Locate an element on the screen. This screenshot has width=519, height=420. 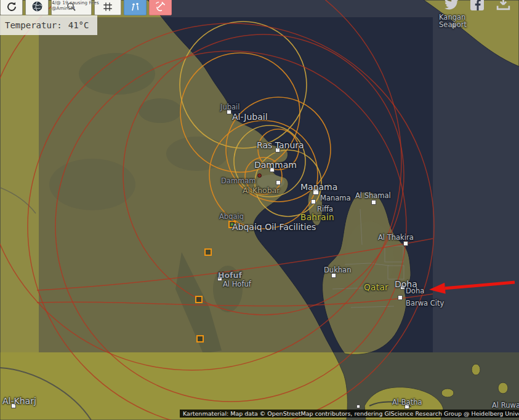
place-label: Bahrain is located at coordinates (318, 217).